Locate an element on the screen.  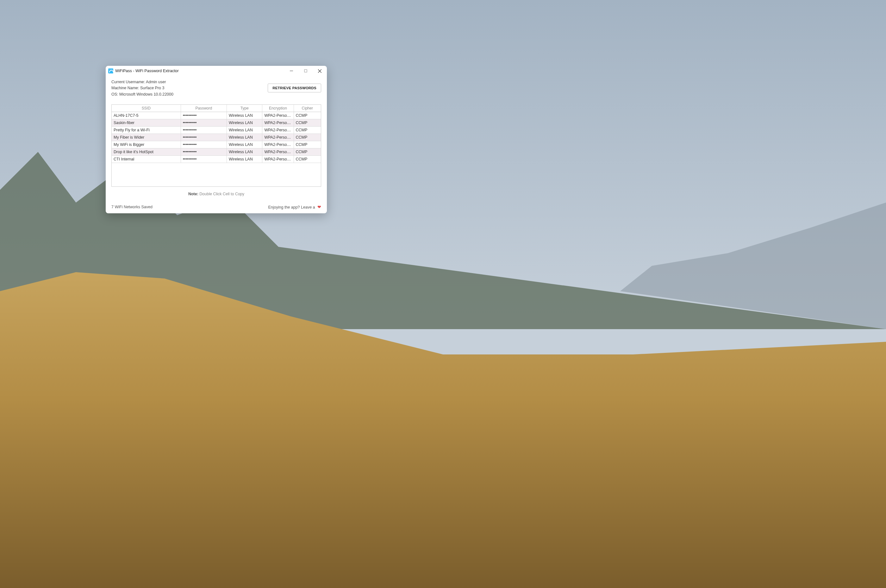
table-row: ALHN-17C7-5••••••••••Wireless LANWPA2-Pe… is located at coordinates (216, 116).